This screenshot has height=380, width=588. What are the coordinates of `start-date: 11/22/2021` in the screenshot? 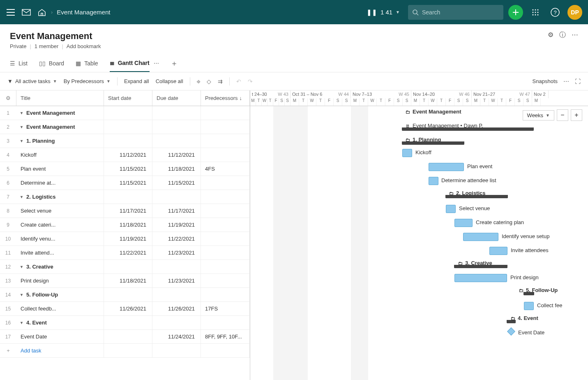 It's located at (128, 253).